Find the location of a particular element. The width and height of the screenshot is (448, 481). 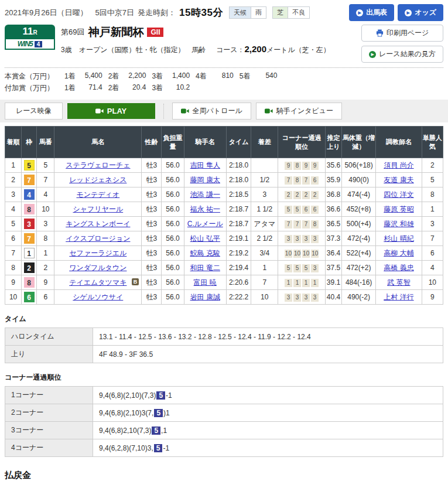

trainer-name-link: 杉山 晴紀 is located at coordinates (398, 238).